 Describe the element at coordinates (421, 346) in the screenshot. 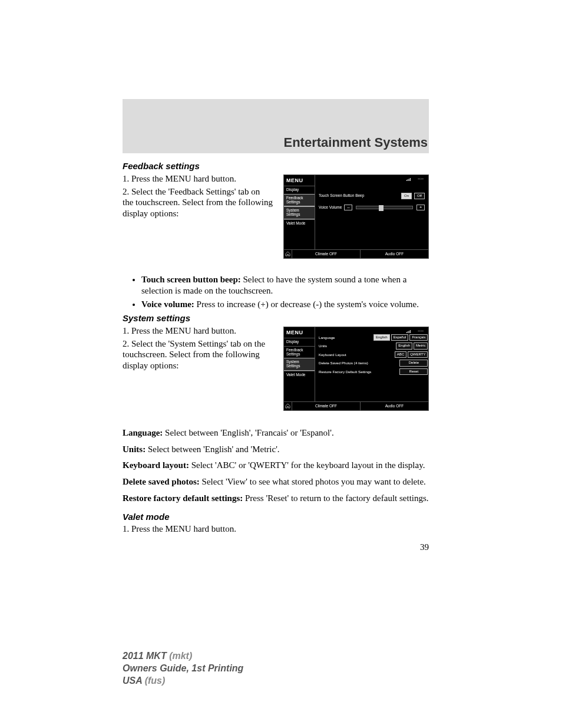

I see `units-metric-button: Metric` at that location.